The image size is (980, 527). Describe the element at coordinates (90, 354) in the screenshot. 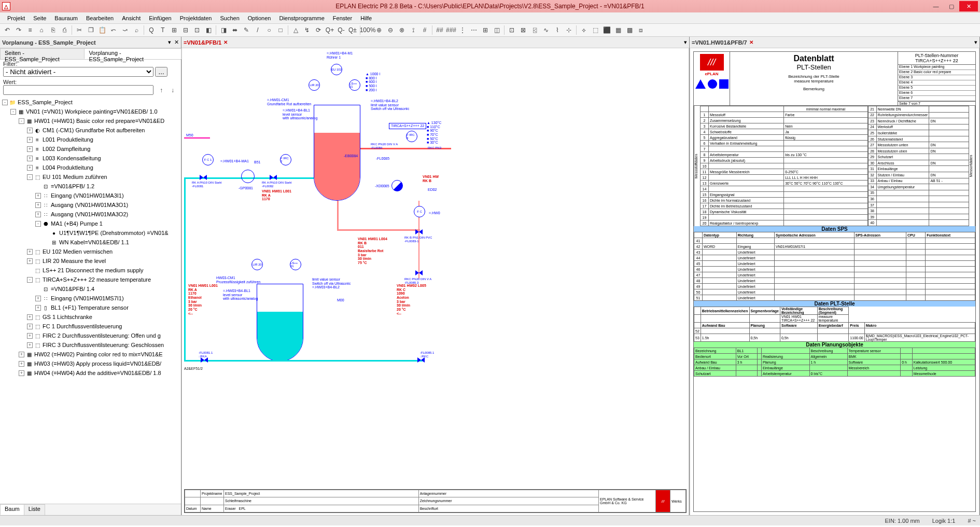

I see `tree-row: +▦HW02 (=HW02) Painting color red to mix…` at that location.